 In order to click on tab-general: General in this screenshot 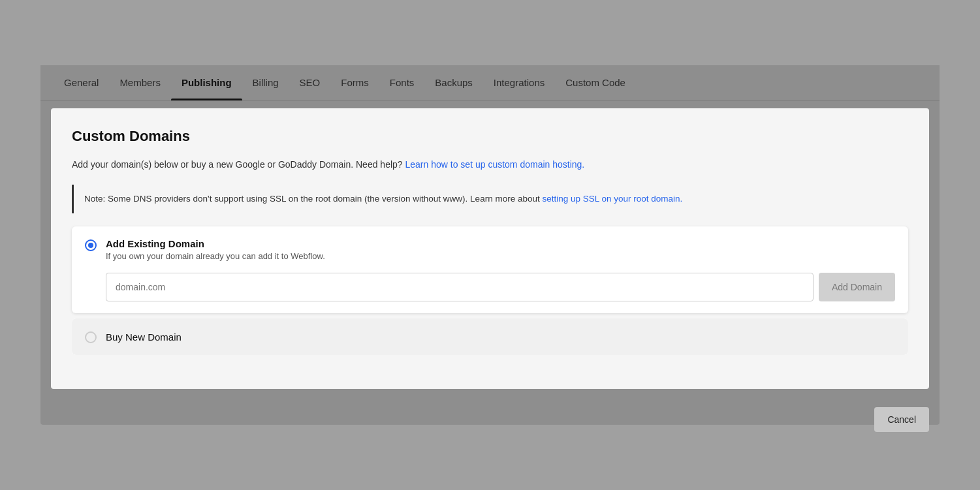, I will do `click(81, 82)`.